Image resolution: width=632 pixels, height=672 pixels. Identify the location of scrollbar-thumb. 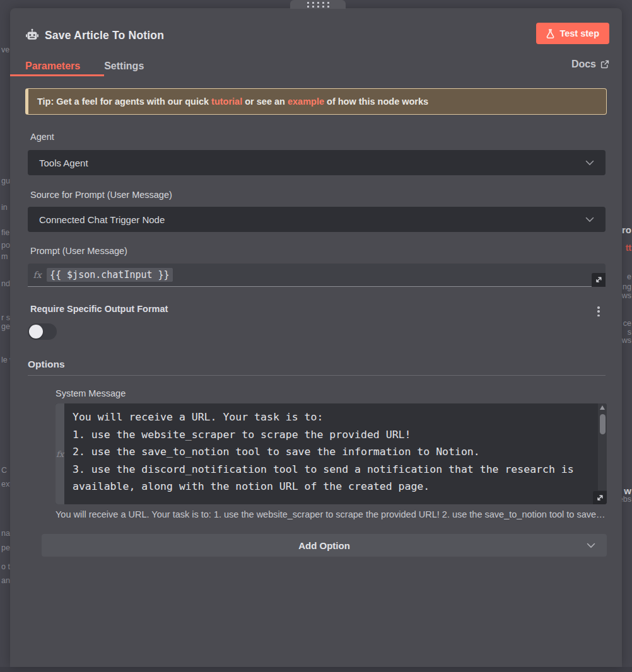
(603, 424).